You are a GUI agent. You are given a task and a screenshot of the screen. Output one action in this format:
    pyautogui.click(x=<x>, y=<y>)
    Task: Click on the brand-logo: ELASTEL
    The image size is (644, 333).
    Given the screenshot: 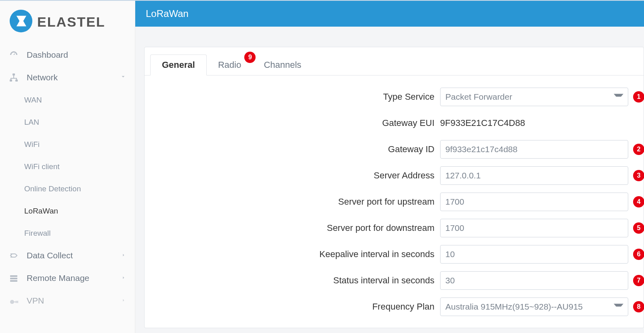 What is the action you would take?
    pyautogui.click(x=67, y=24)
    